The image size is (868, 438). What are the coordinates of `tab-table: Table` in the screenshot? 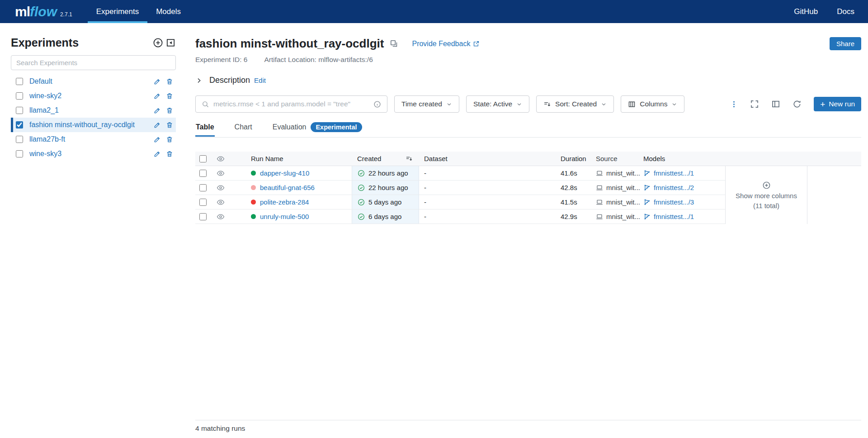 It's located at (205, 129).